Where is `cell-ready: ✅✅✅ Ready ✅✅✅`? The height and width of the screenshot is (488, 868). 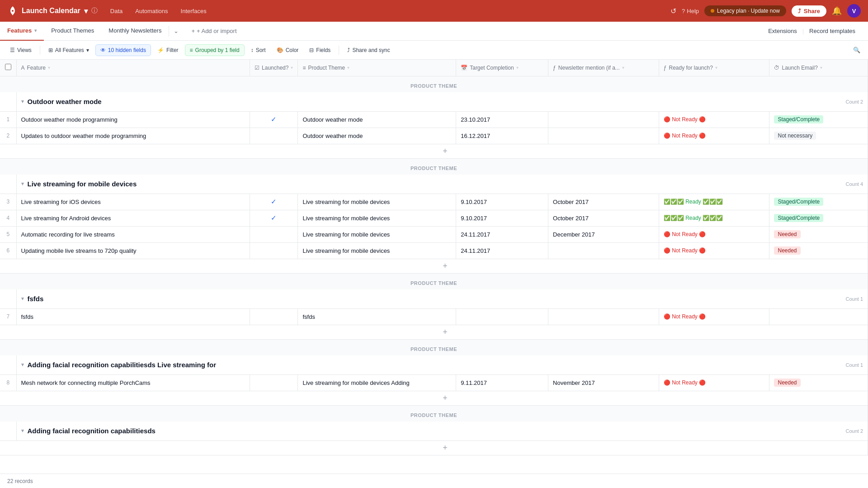 cell-ready: ✅✅✅ Ready ✅✅✅ is located at coordinates (714, 218).